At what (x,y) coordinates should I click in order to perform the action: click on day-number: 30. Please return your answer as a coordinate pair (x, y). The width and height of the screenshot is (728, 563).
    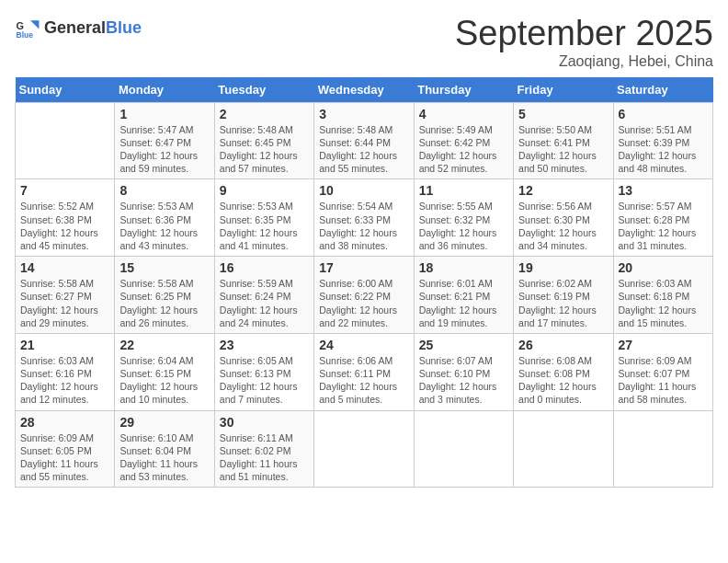
    Looking at the image, I should click on (265, 422).